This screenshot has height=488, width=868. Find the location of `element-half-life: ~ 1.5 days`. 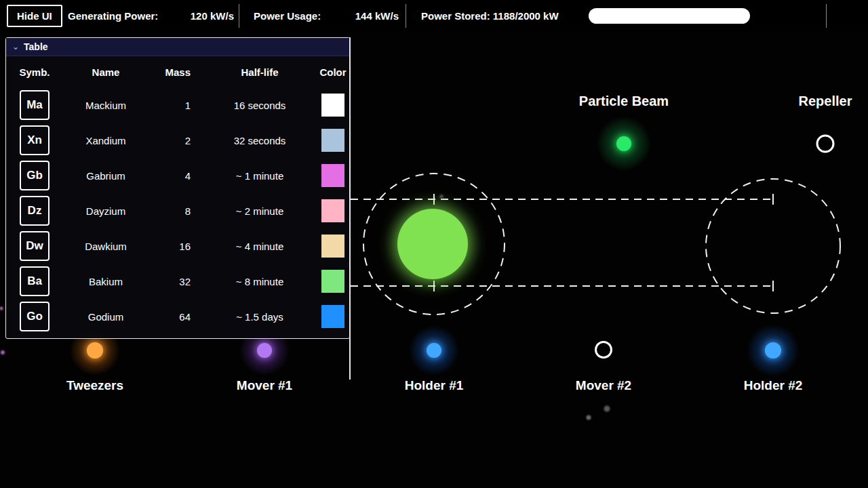

element-half-life: ~ 1.5 days is located at coordinates (260, 317).